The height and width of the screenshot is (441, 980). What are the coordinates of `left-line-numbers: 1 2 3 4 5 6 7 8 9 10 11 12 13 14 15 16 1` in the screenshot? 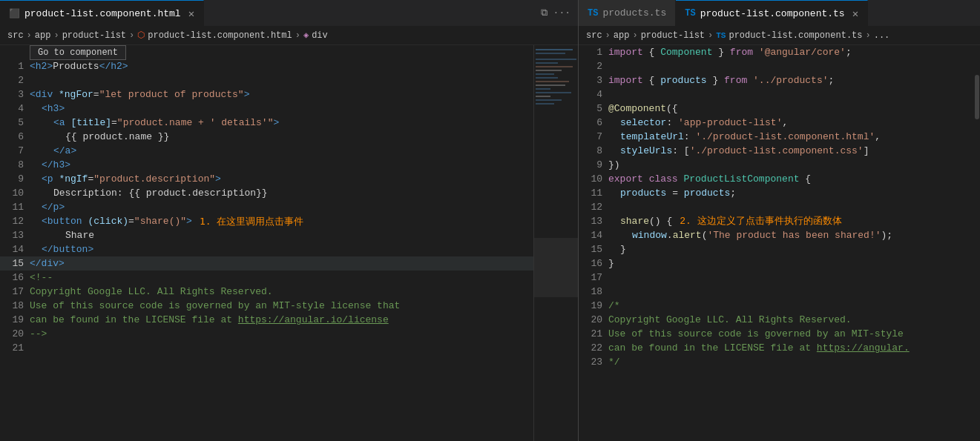 It's located at (15, 243).